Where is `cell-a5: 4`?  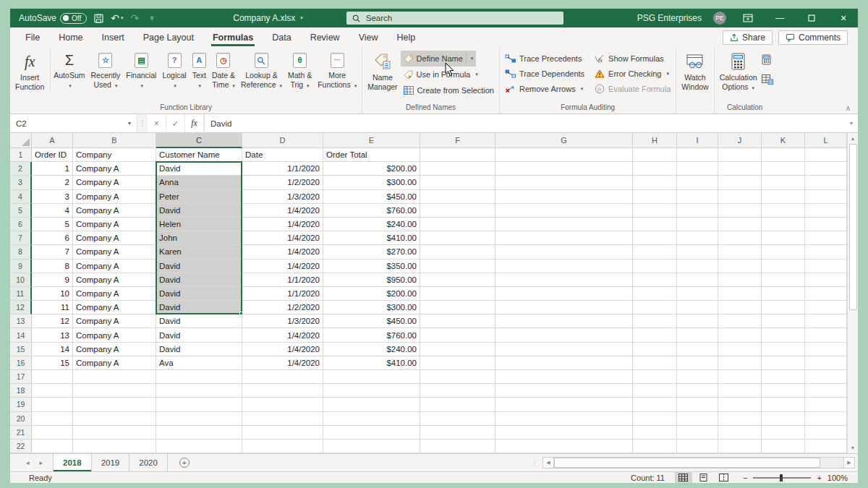 cell-a5: 4 is located at coordinates (52, 211).